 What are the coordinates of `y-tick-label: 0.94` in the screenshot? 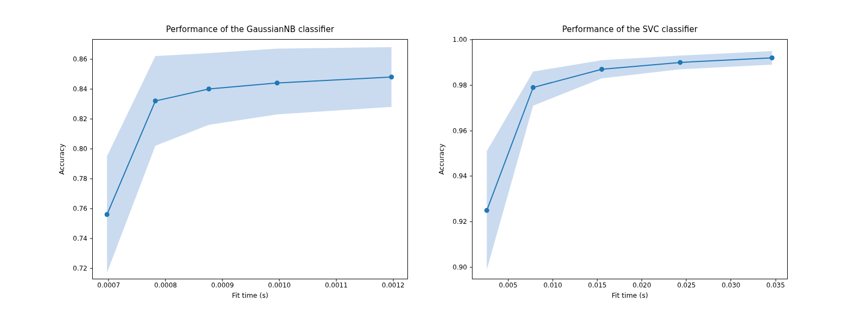 It's located at (460, 176).